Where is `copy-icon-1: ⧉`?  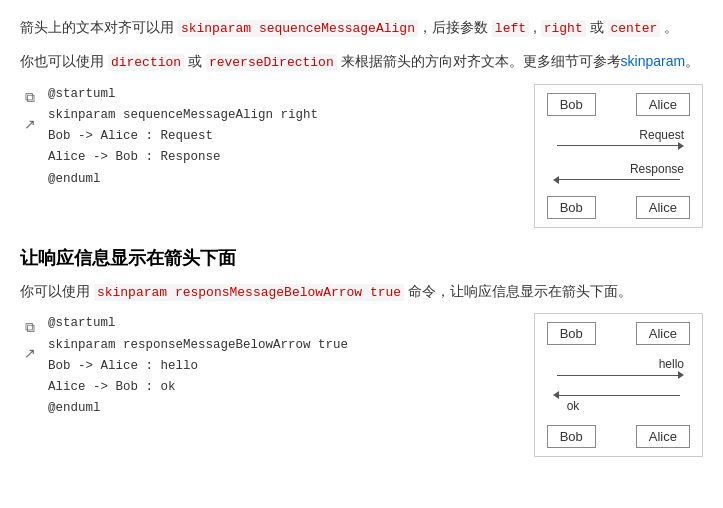 copy-icon-1: ⧉ is located at coordinates (30, 98).